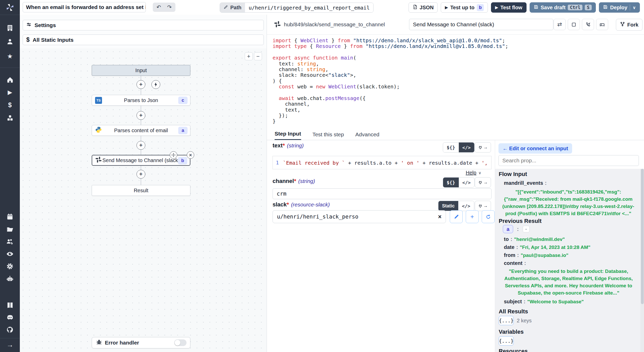  I want to click on audit-eye-icon, so click(10, 254).